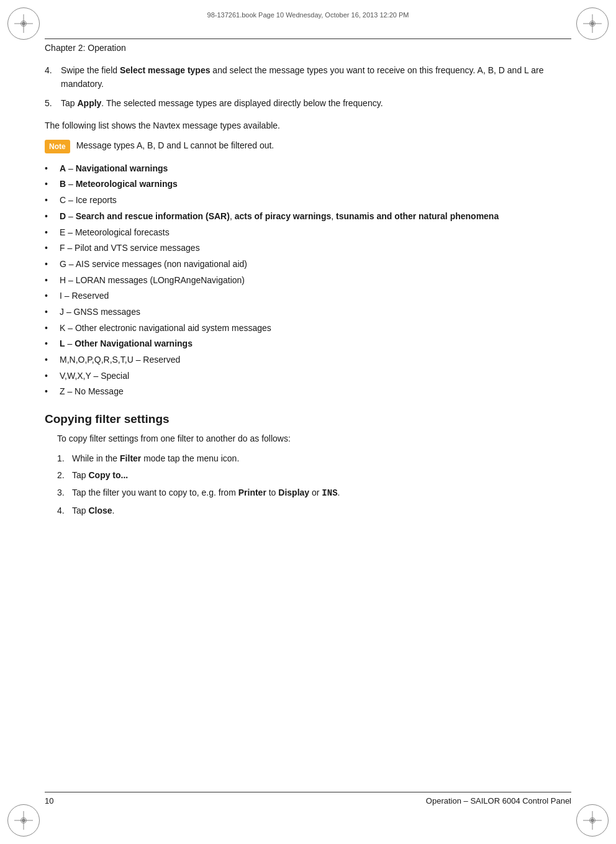 This screenshot has height=844, width=616. I want to click on footer-rule, so click(308, 792).